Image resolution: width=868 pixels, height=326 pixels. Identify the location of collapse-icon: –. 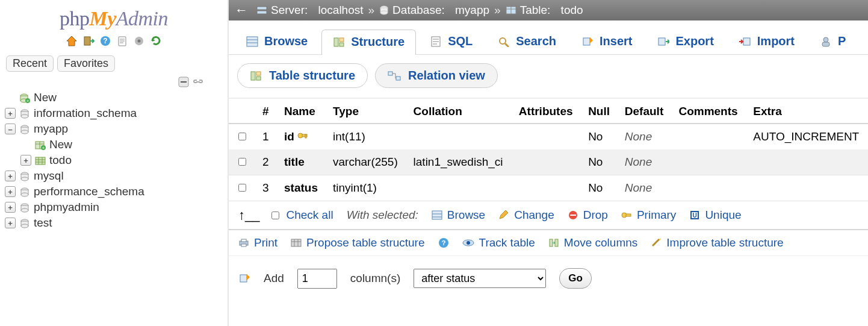
(10, 129).